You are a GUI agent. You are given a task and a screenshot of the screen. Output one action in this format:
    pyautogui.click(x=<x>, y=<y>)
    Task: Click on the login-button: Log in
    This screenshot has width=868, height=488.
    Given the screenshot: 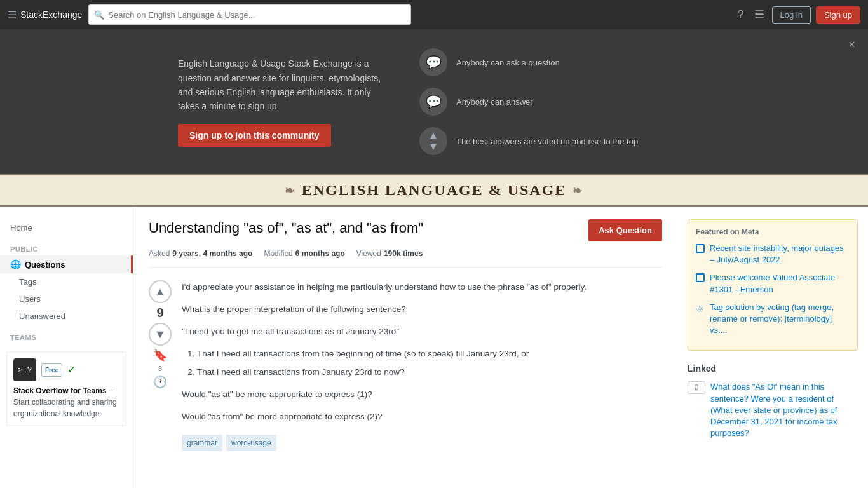 What is the action you would take?
    pyautogui.click(x=792, y=15)
    